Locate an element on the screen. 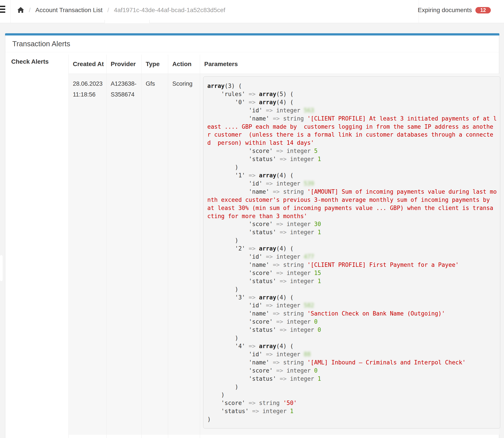 The height and width of the screenshot is (438, 504). sidebar-toggle-hamburger-icon is located at coordinates (3, 10).